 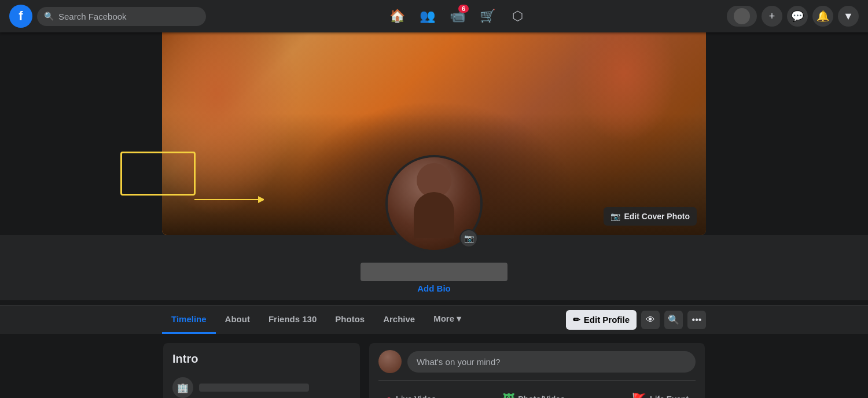 I want to click on photo-video-label: Photo/Video, so click(x=542, y=396).